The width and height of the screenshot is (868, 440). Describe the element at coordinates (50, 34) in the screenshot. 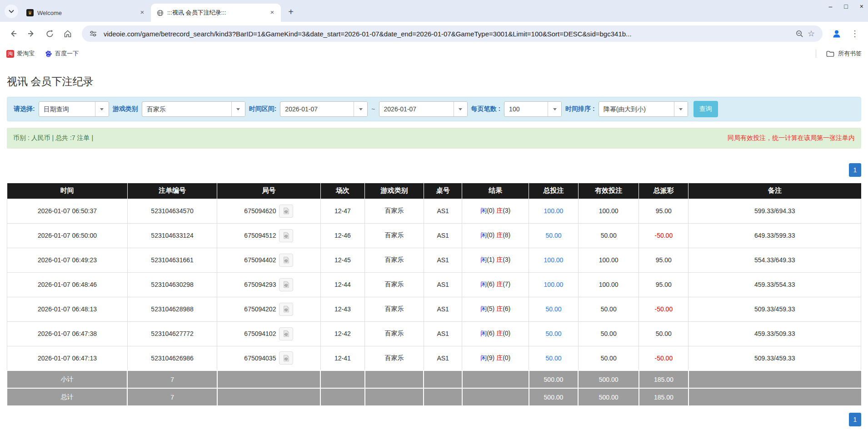

I see `reload-icon` at that location.